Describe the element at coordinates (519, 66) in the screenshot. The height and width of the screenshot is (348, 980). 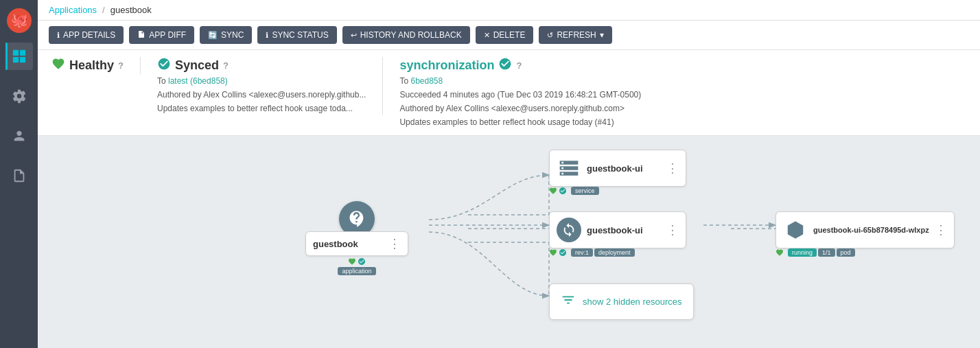
I see `sync-detail-help-icon: ?` at that location.